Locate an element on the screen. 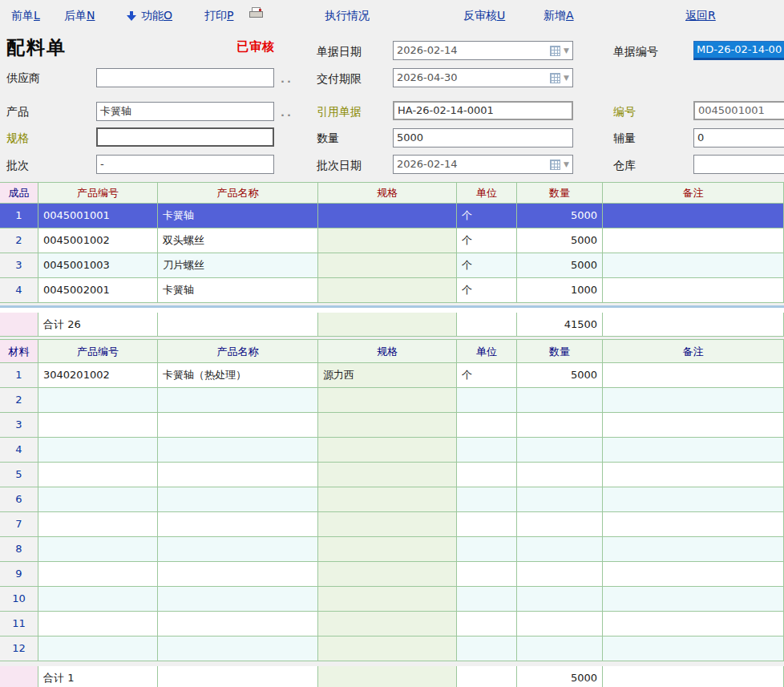  row-number: 10 is located at coordinates (19, 600).